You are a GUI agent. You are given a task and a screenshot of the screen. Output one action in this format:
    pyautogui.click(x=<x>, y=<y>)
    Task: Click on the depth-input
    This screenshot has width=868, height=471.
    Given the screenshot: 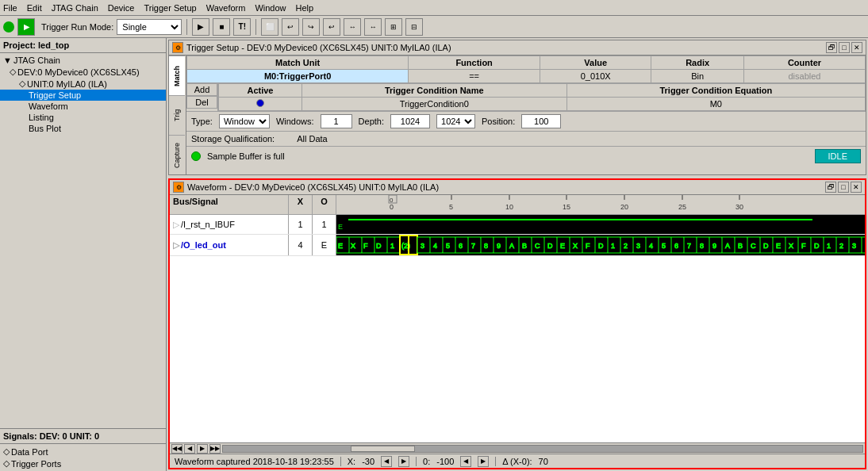 What is the action you would take?
    pyautogui.click(x=410, y=121)
    